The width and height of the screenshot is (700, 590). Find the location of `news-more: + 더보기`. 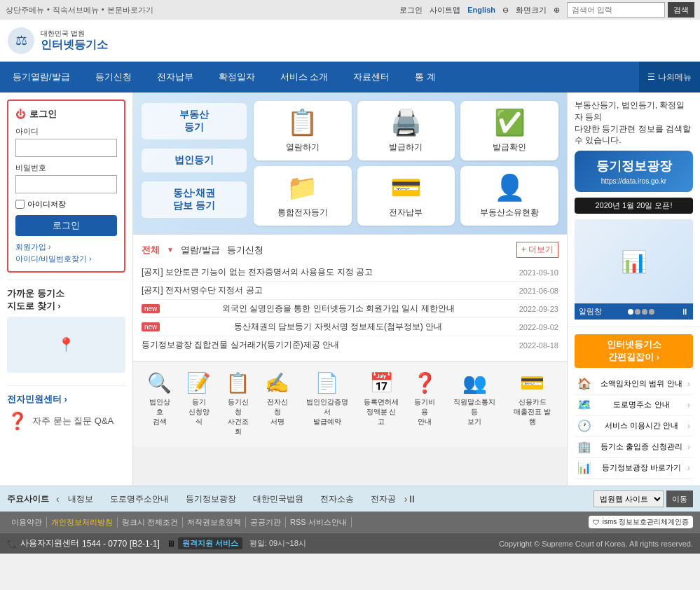

news-more: + 더보기 is located at coordinates (537, 249).